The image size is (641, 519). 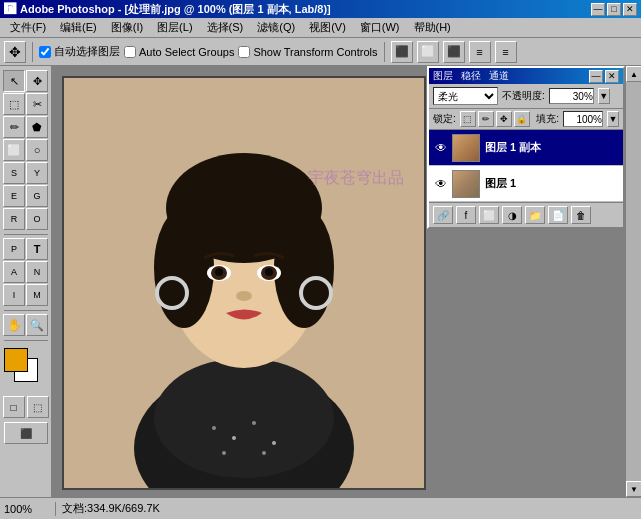 What do you see at coordinates (26, 433) in the screenshot?
I see `screen-mode-btn: ⬛` at bounding box center [26, 433].